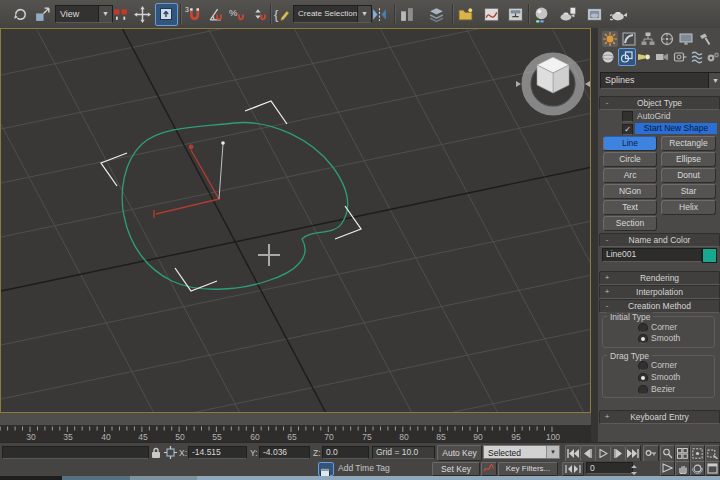 The height and width of the screenshot is (480, 720). I want to click on mirror-icon, so click(380, 14).